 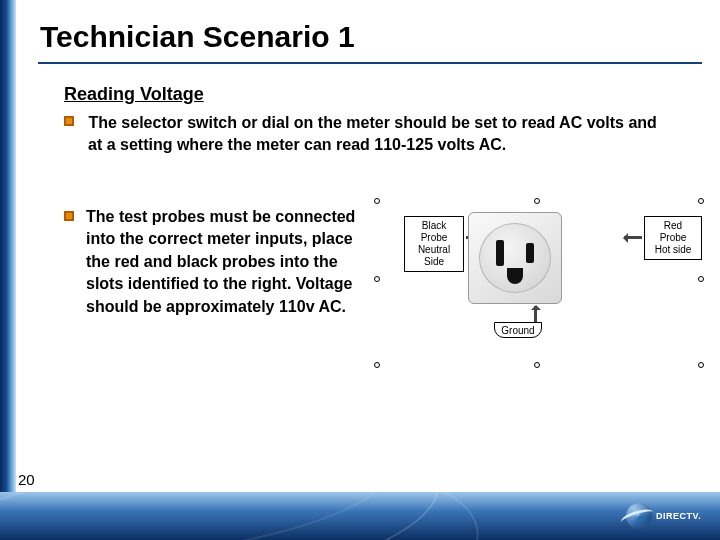 What do you see at coordinates (518, 330) in the screenshot?
I see `ground-label: Ground` at bounding box center [518, 330].